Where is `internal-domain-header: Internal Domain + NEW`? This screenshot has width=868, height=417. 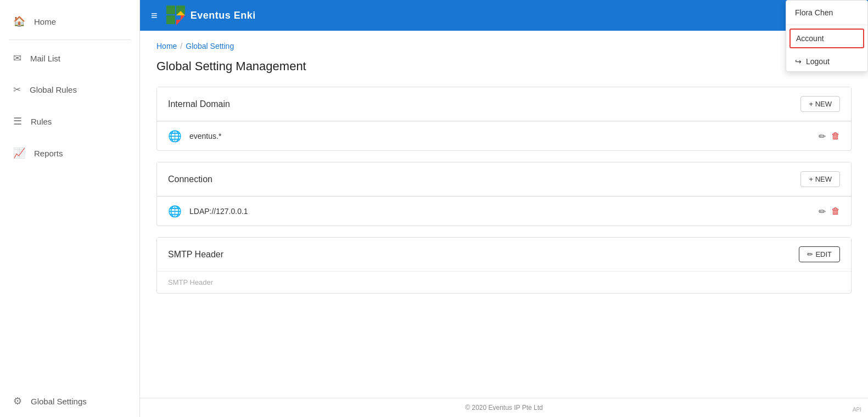
internal-domain-header: Internal Domain + NEW is located at coordinates (504, 104).